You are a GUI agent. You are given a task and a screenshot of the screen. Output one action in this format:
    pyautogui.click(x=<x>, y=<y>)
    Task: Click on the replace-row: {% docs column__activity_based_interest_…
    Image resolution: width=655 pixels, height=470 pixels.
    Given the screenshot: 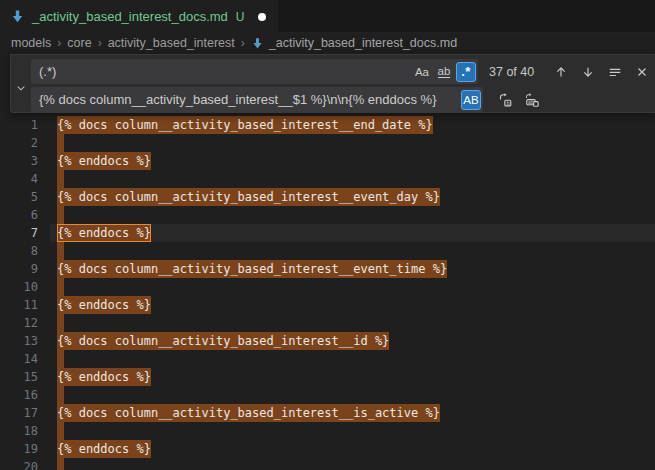 What is the action you would take?
    pyautogui.click(x=286, y=100)
    